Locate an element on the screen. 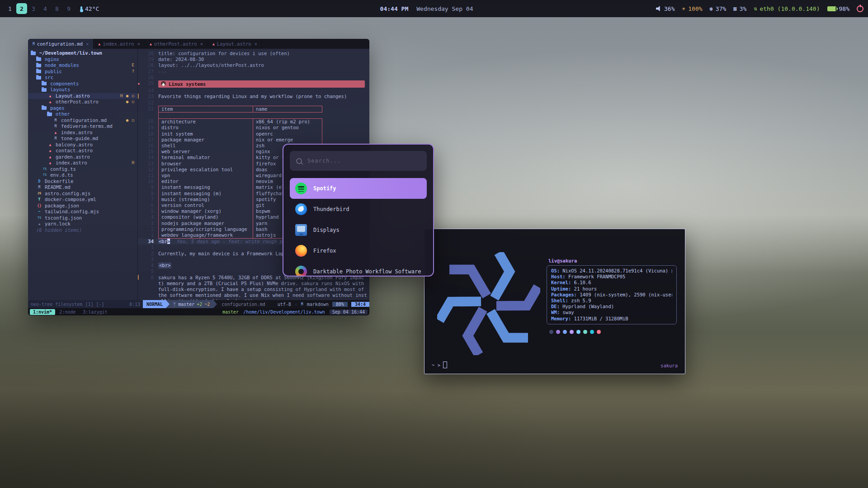  tree-item: astro.config.mjs is located at coordinates (83, 194).